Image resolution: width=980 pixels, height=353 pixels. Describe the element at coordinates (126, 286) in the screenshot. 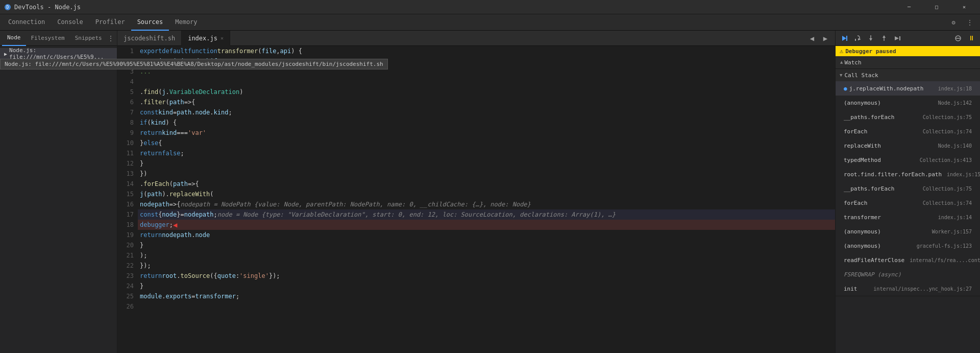

I see `ln24: 24` at that location.